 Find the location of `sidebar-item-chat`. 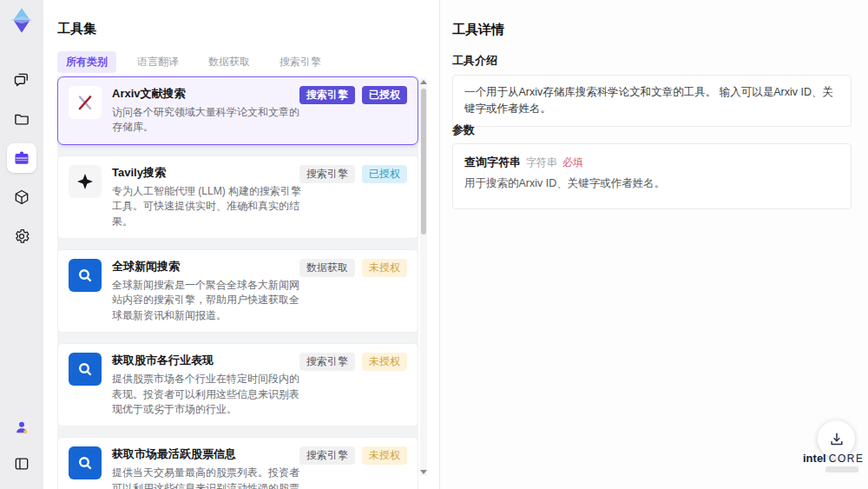

sidebar-item-chat is located at coordinates (22, 80).